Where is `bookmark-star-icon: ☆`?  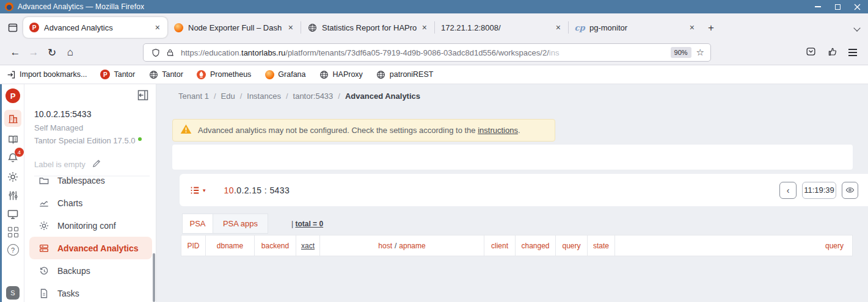
bookmark-star-icon: ☆ is located at coordinates (701, 52).